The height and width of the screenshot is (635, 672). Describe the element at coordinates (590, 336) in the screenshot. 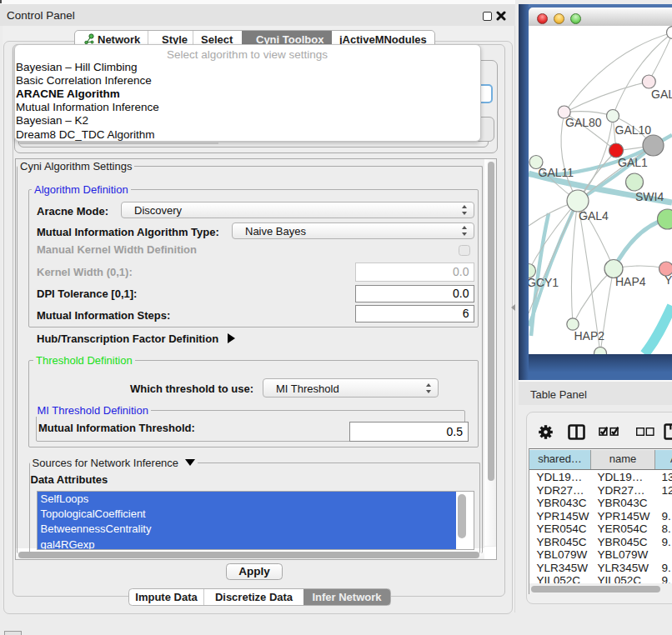

I see `svg-text: HAP2` at that location.